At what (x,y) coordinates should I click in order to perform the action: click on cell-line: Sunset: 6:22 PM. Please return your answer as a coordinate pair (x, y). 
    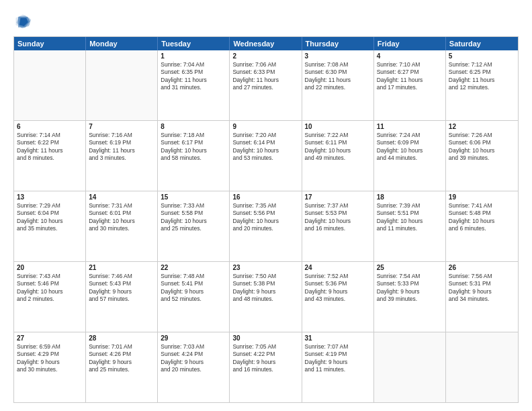
    Looking at the image, I should click on (50, 142).